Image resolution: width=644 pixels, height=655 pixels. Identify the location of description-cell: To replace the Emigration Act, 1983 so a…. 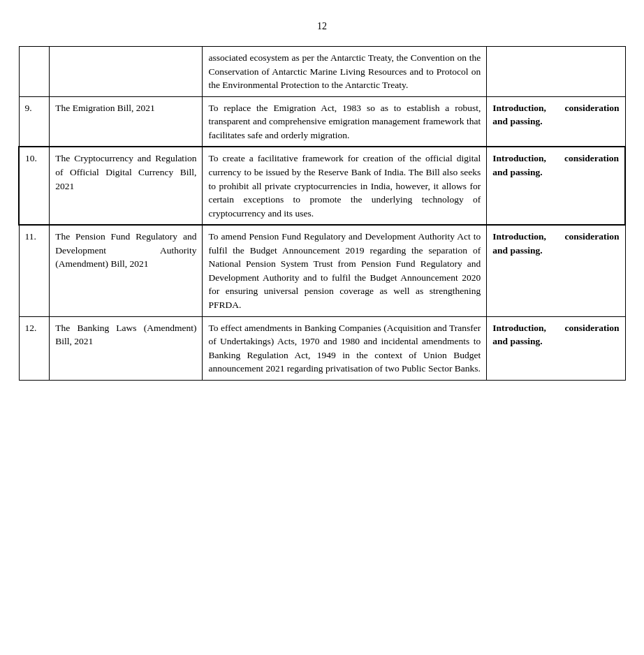
(345, 122).